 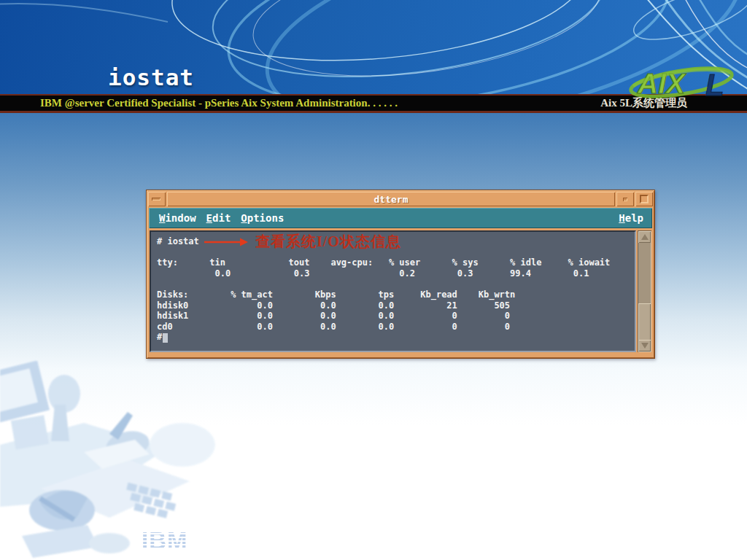 I want to click on menu-options: Options, so click(x=263, y=218).